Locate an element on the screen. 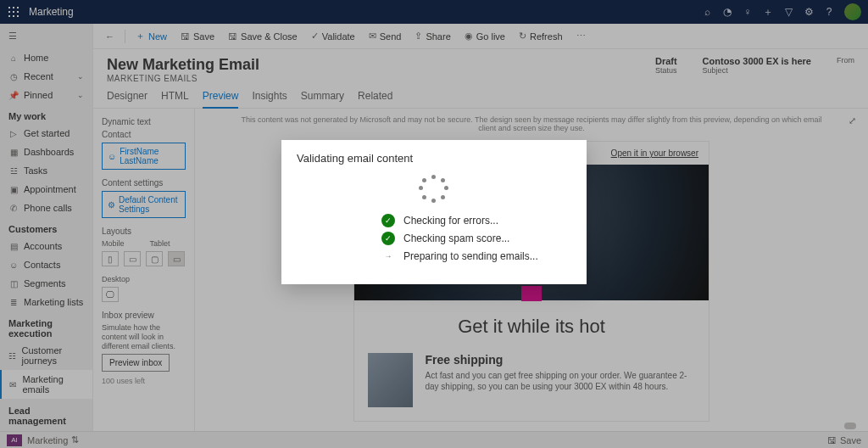 The image size is (868, 448). step-label: Checking for errors... is located at coordinates (451, 221).